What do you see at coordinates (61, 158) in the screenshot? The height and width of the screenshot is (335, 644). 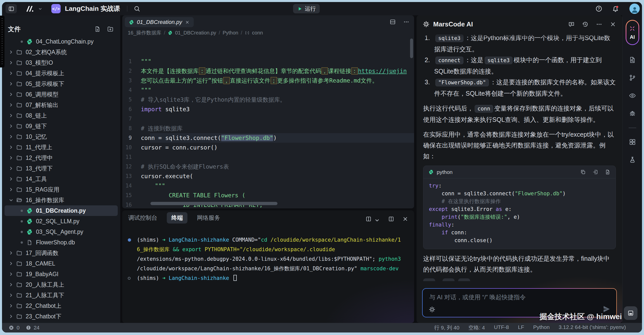 I see `tree-item: 12_代理中` at bounding box center [61, 158].